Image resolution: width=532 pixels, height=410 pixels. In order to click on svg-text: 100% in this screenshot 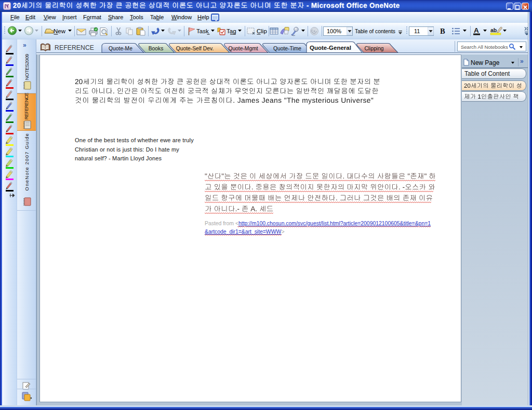, I will do `click(334, 31)`.